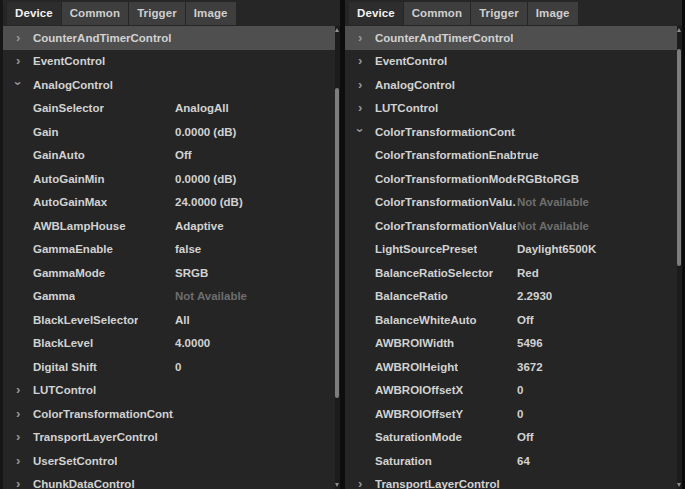 Image resolution: width=685 pixels, height=489 pixels. Describe the element at coordinates (169, 226) in the screenshot. I see `tree-item-awblamphouse: AWBLampHouseAdaptive` at that location.